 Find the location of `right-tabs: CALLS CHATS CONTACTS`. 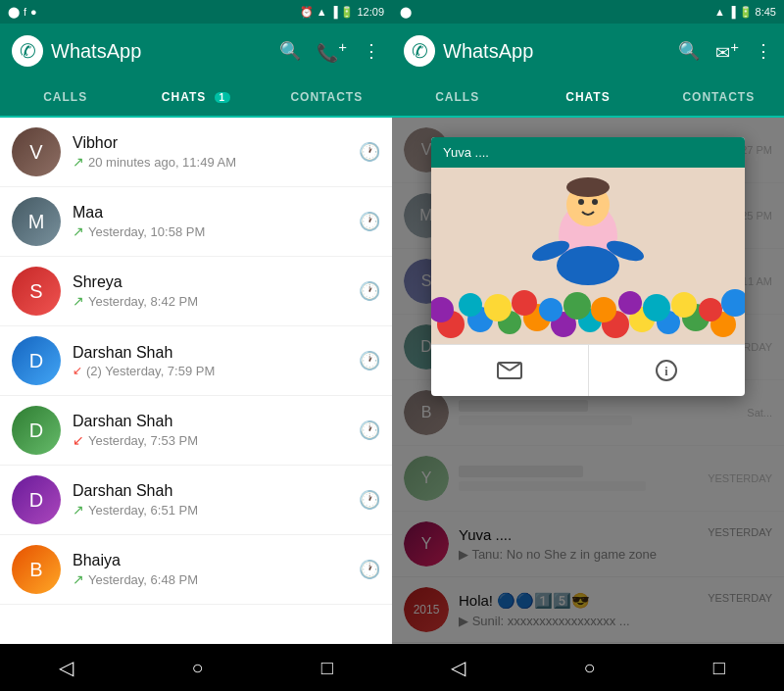

right-tabs: CALLS CHATS CONTACTS is located at coordinates (588, 98).